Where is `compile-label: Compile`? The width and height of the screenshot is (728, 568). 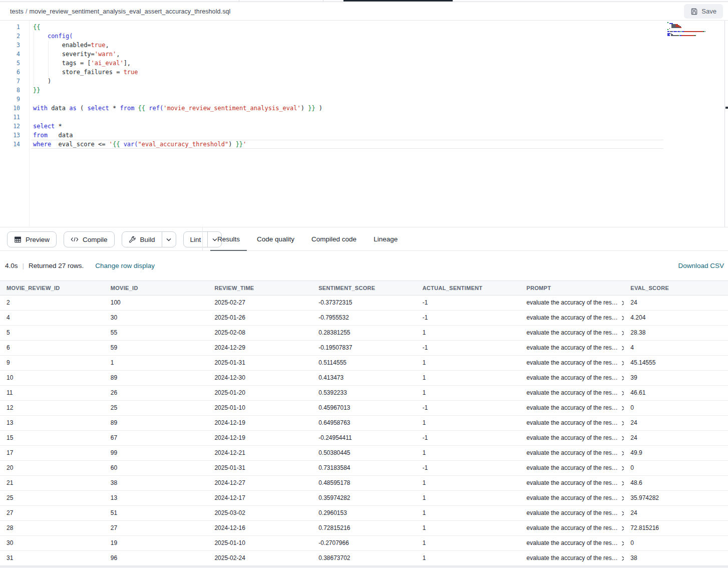 compile-label: Compile is located at coordinates (95, 239).